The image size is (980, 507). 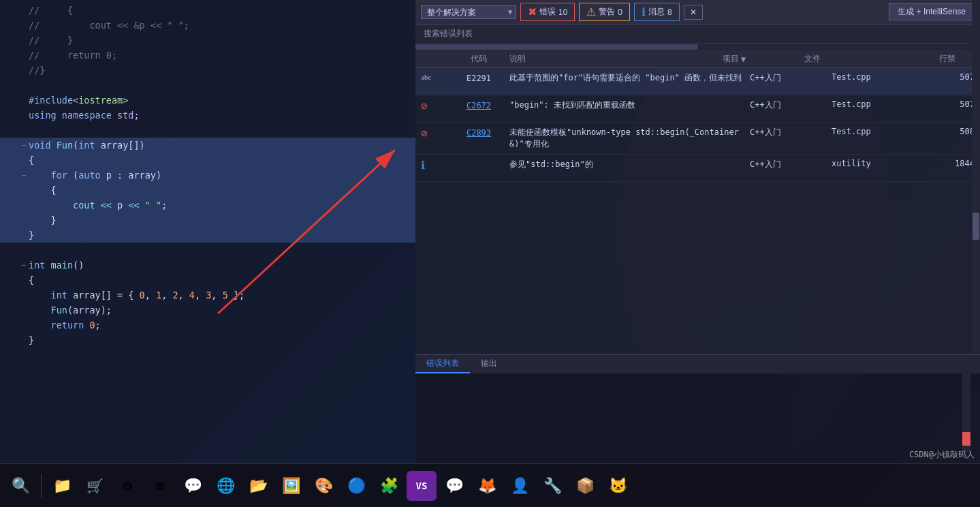 I want to click on filter-icon: ✕, so click(x=693, y=12).